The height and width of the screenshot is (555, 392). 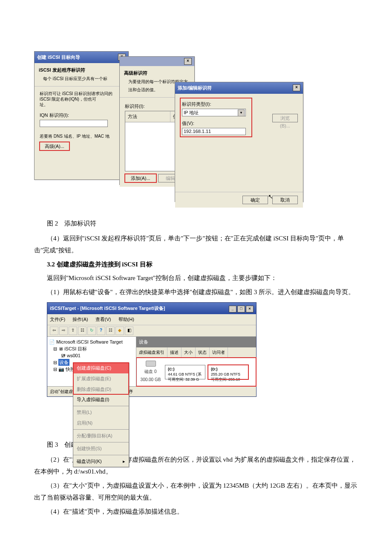 What do you see at coordinates (219, 352) in the screenshot?
I see `col-accessor: 访问者` at bounding box center [219, 352].